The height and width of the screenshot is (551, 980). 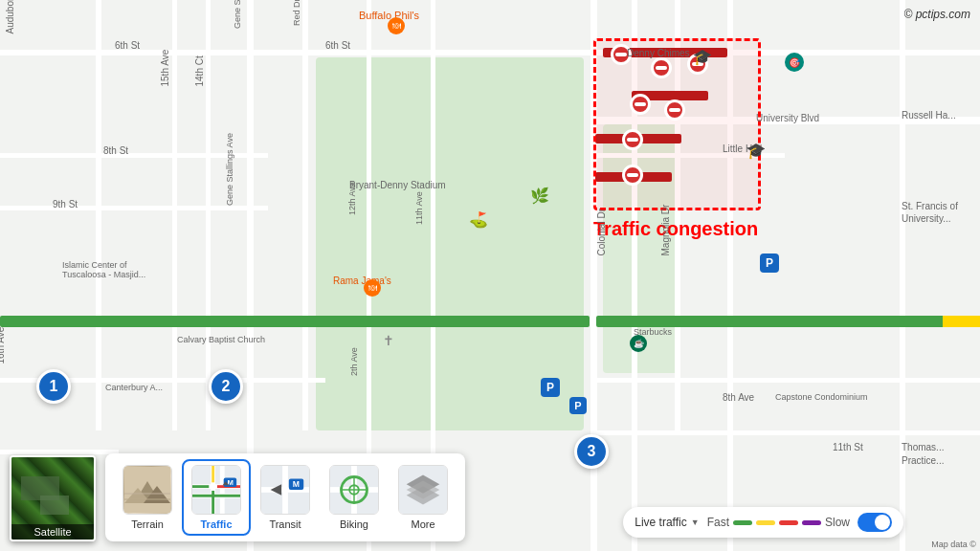 I want to click on poi-buffalo: 🍽, so click(x=396, y=26).